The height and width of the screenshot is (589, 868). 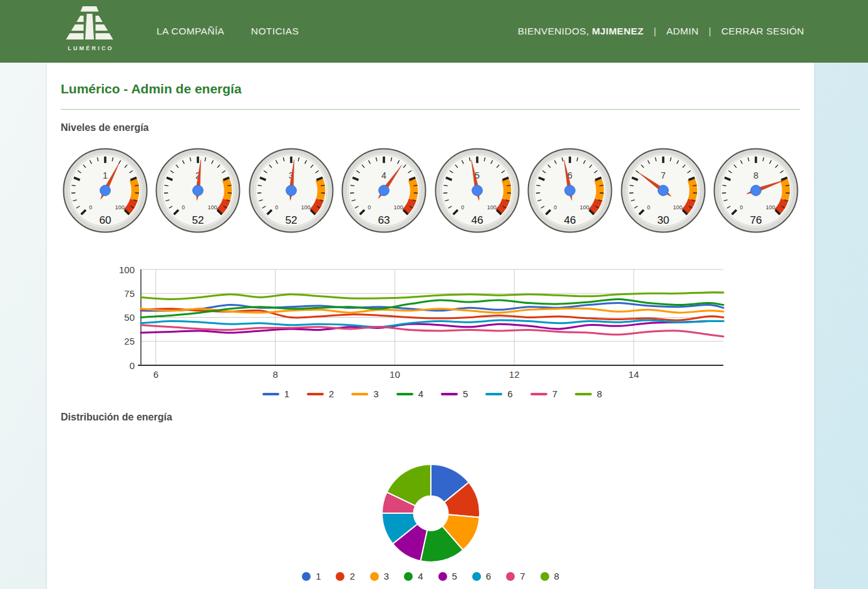 I want to click on donut-chart-legend: 12345678, so click(x=431, y=576).